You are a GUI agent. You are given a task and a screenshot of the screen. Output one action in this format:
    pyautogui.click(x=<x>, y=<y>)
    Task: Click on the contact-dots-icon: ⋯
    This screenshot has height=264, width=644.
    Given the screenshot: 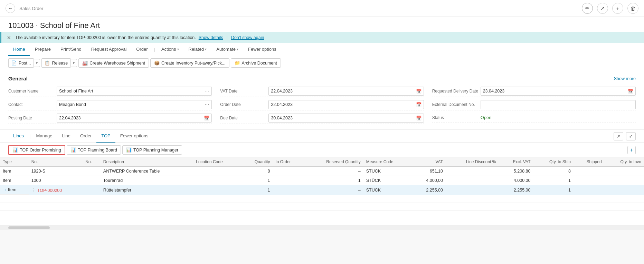 What is the action you would take?
    pyautogui.click(x=207, y=105)
    